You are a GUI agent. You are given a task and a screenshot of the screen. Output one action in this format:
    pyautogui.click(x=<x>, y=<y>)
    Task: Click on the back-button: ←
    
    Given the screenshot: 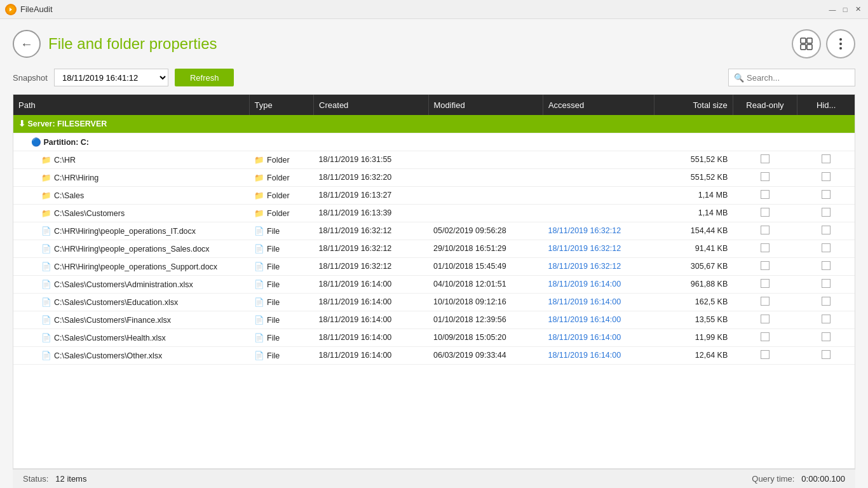 What is the action you would take?
    pyautogui.click(x=27, y=44)
    